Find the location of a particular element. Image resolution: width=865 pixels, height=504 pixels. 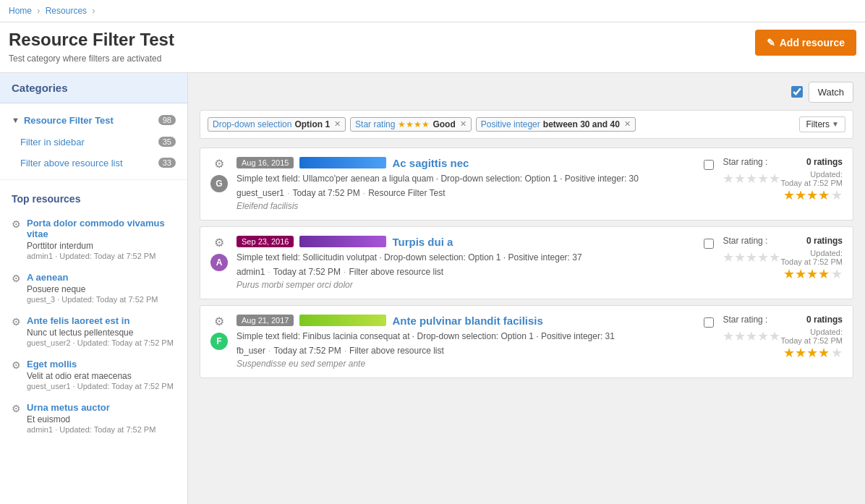

resource-title: Turpis dui a is located at coordinates (422, 242).